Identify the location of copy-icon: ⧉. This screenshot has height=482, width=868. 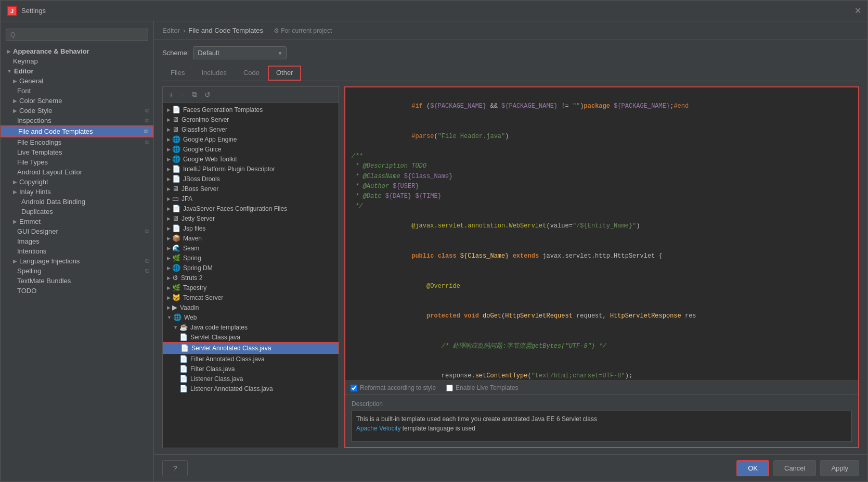
(147, 110).